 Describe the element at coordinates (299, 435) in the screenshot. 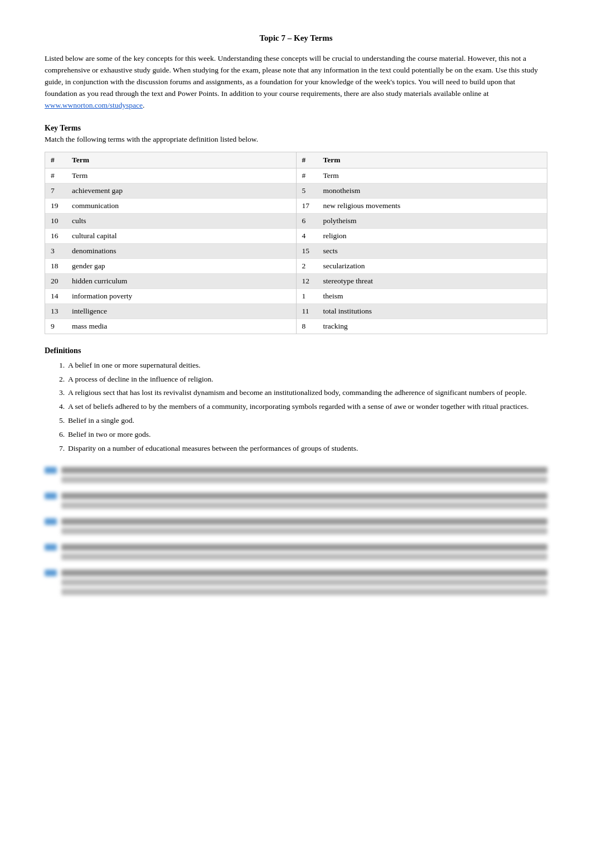

I see `definition-item: 6. Belief in two or more gods.` at that location.